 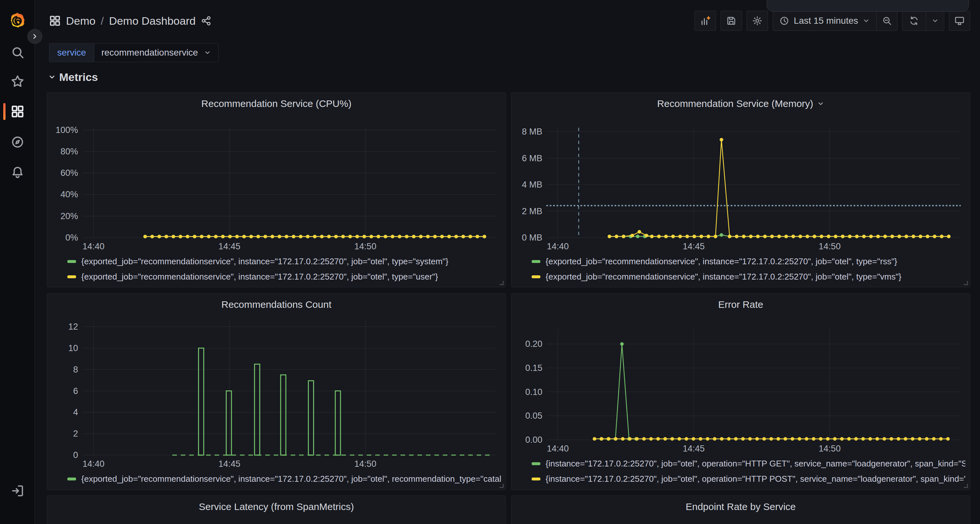 I want to click on time-range-picker: Last 15 minutes, so click(x=825, y=21).